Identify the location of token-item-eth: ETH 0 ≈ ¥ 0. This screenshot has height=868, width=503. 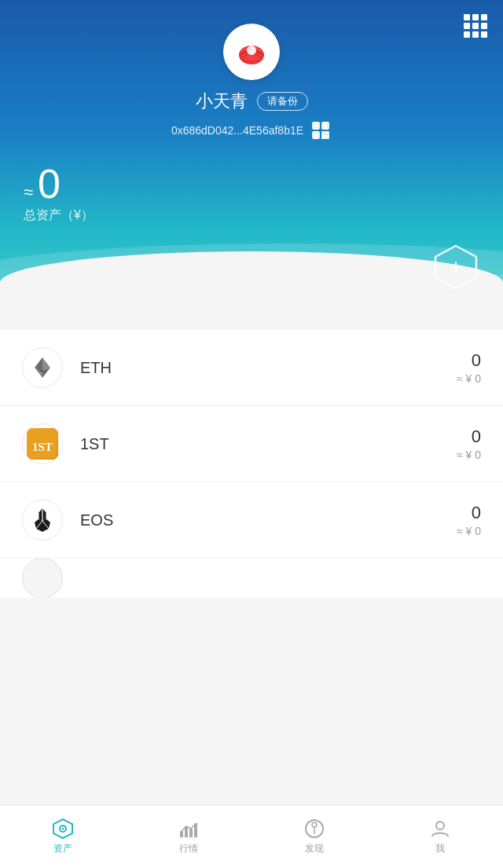
(252, 368).